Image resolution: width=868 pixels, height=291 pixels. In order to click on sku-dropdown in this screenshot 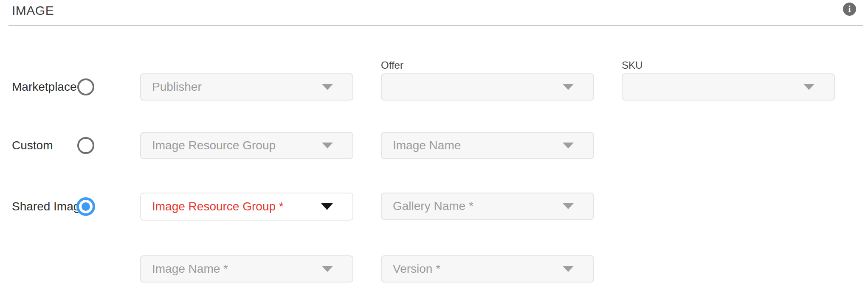, I will do `click(728, 87)`.